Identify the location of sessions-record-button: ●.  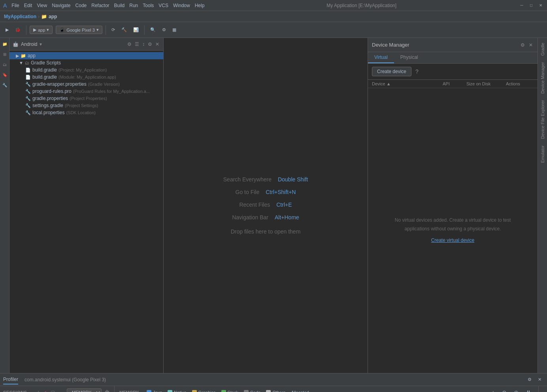
(45, 390).